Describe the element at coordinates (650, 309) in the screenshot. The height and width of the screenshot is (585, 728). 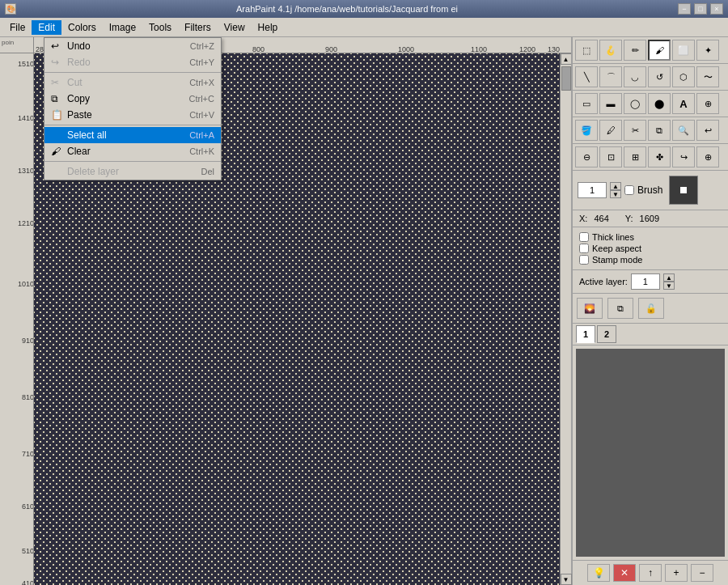
I see `right-bottom-toolbar: 🌄 ⧉ 🔓` at that location.